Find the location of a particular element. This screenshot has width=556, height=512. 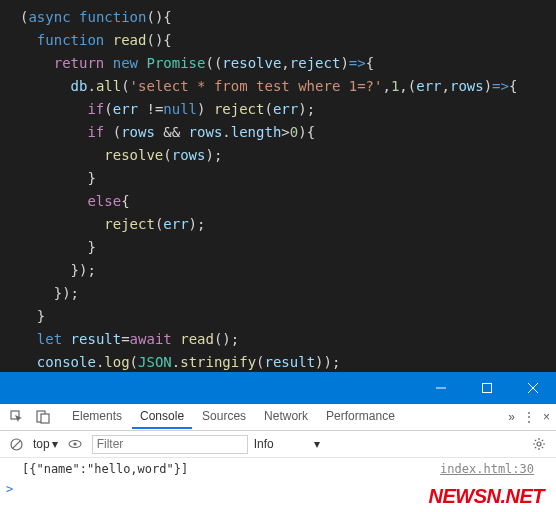

context-label: top is located at coordinates (42, 444).